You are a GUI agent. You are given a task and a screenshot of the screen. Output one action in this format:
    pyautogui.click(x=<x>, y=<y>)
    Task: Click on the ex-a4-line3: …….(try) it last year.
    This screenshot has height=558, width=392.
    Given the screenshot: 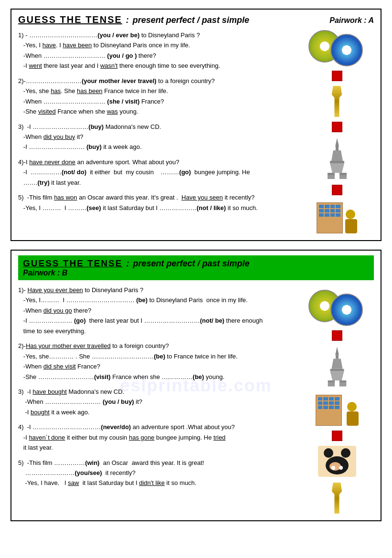 What is the action you would take?
    pyautogui.click(x=157, y=182)
    